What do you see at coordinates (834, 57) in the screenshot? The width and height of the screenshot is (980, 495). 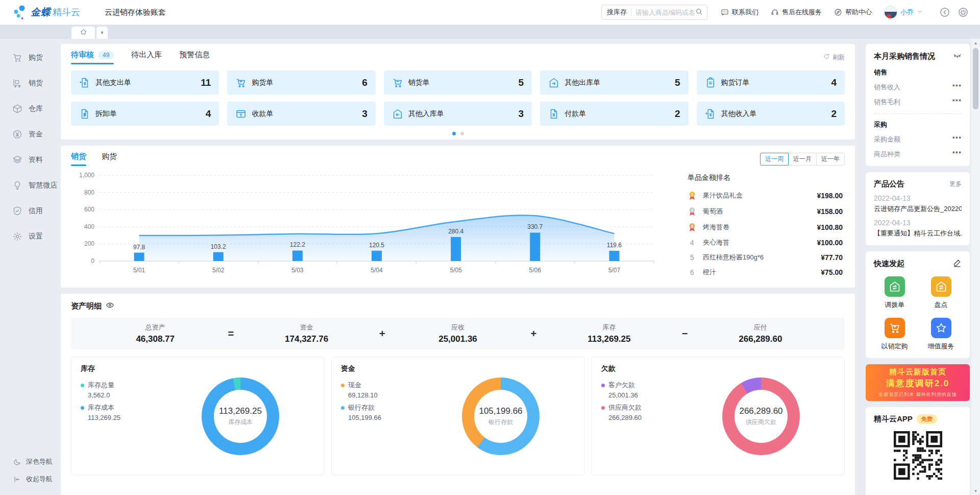 I see `refresh-button: 刷新` at bounding box center [834, 57].